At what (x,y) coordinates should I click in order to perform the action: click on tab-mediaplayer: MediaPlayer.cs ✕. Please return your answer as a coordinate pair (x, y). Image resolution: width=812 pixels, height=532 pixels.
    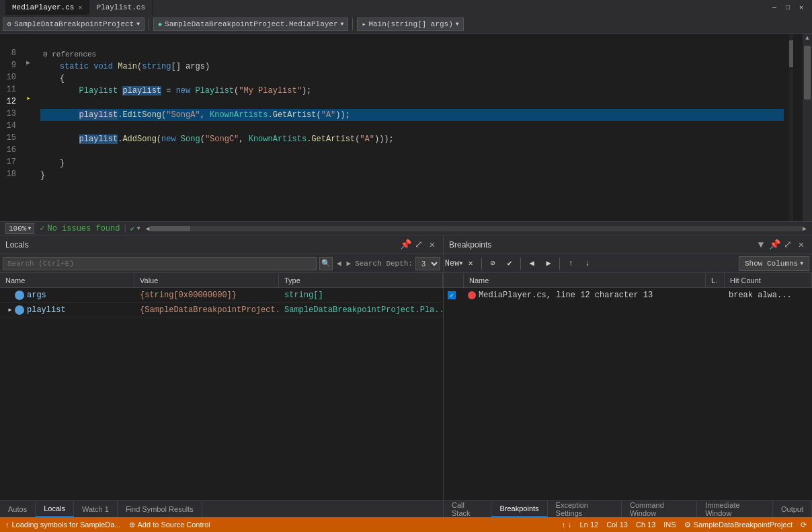
    Looking at the image, I should click on (47, 7).